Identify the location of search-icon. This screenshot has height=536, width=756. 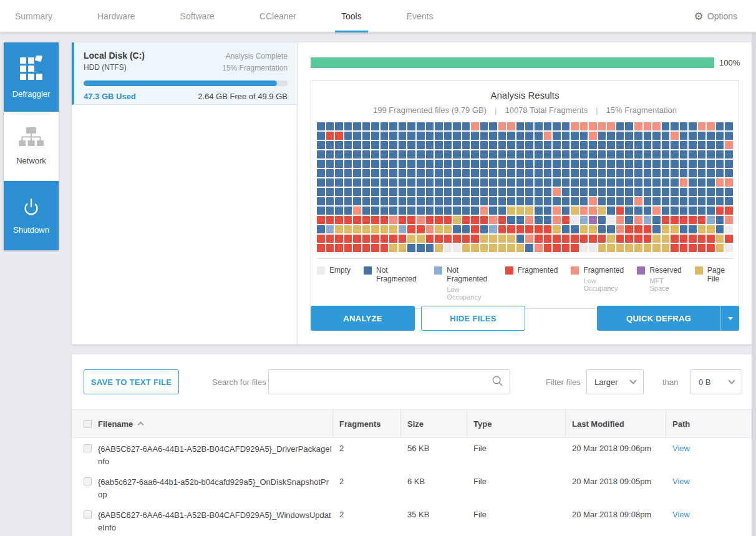
(498, 382).